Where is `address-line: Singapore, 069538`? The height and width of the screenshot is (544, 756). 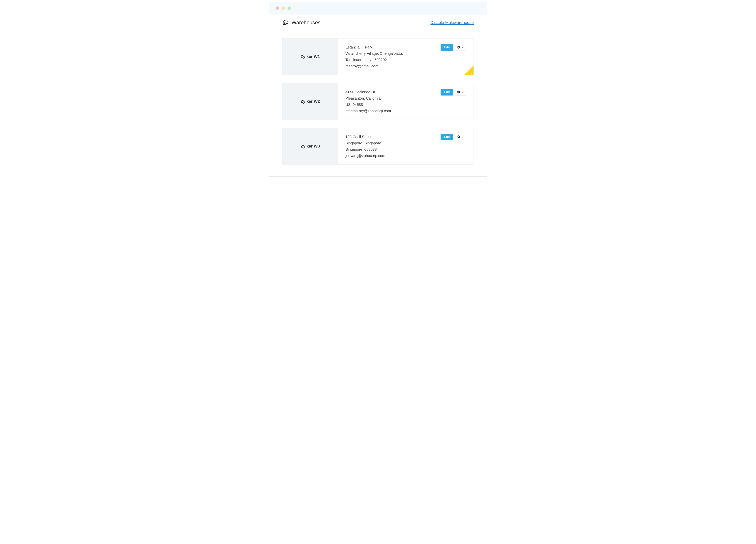
address-line: Singapore, 069538 is located at coordinates (365, 149).